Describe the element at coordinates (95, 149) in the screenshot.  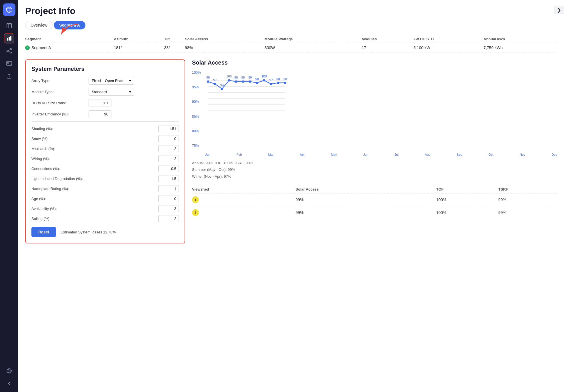
I see `loss-label-2: Mismatch (%):` at that location.